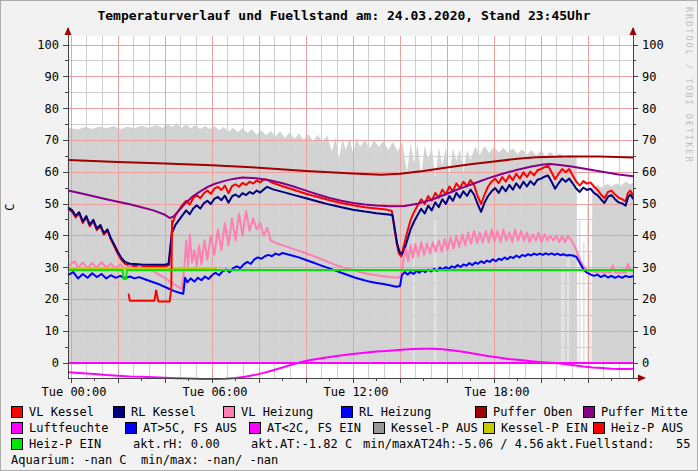 The width and height of the screenshot is (698, 471). Describe the element at coordinates (60, 428) in the screenshot. I see `legend-item-luftfeuchte: Luftfeuchte` at that location.